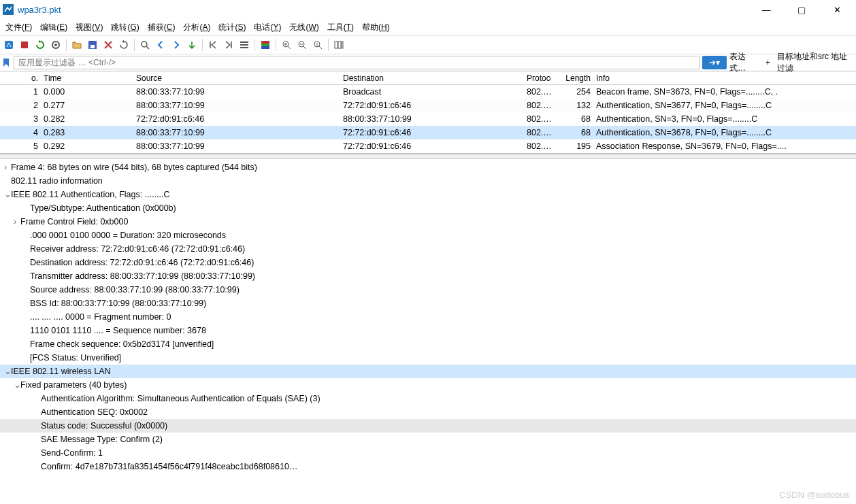 The image size is (856, 504). What do you see at coordinates (428, 371) in the screenshot?
I see `detail-wlan-header: IEEE 802.11 wireless LAN` at bounding box center [428, 371].